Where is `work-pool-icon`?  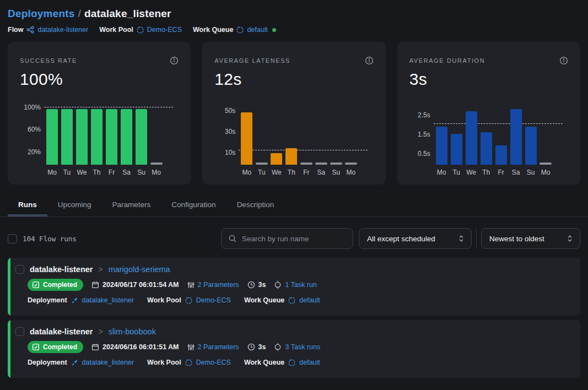 work-pool-icon is located at coordinates (188, 362).